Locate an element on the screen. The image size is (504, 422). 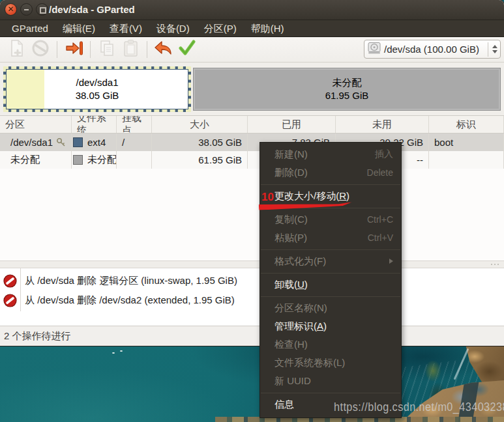
paste-icon is located at coordinates (130, 49).